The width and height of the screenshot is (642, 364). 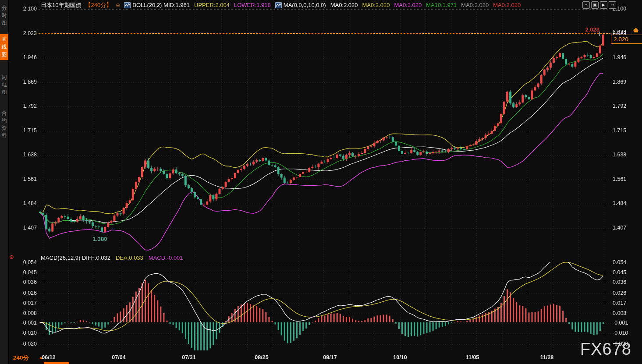 I want to click on indicator-value-6: MA0:2.020, so click(x=408, y=5).